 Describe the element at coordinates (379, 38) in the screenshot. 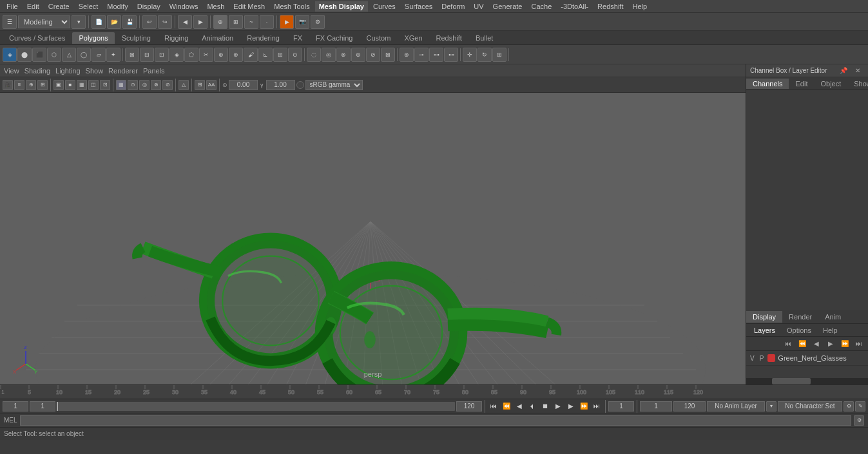

I see `tab-custom: Custom` at that location.